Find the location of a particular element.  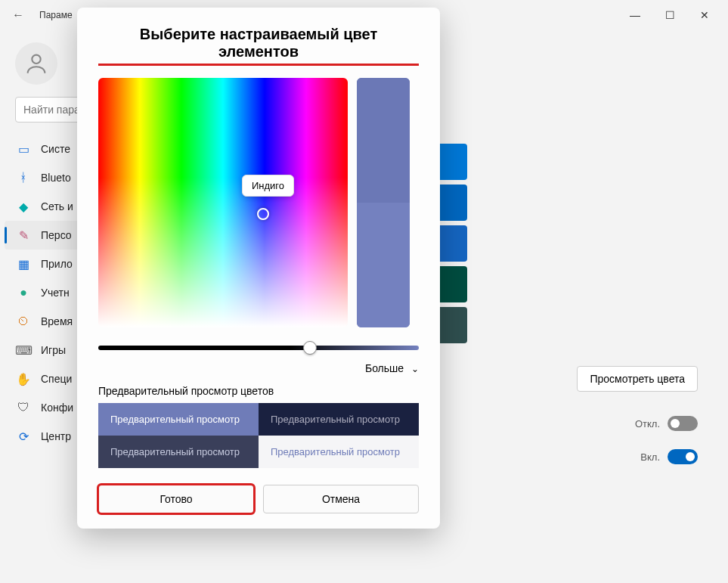

preview-cell-dark-muted: Предварительный просмотр is located at coordinates (178, 452).